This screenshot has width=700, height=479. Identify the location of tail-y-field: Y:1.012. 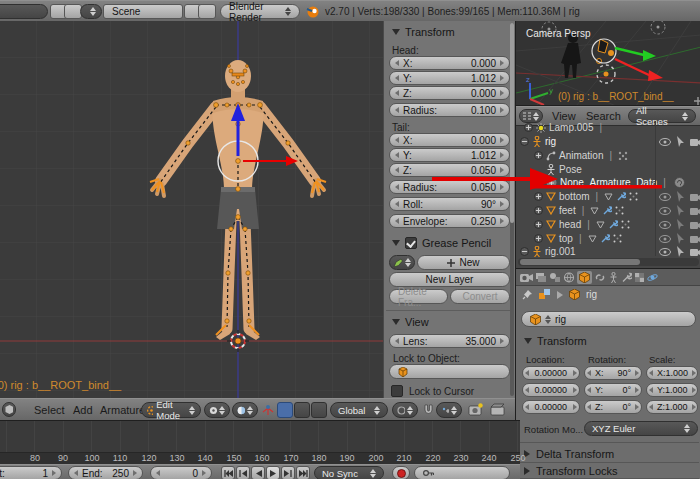
(450, 155).